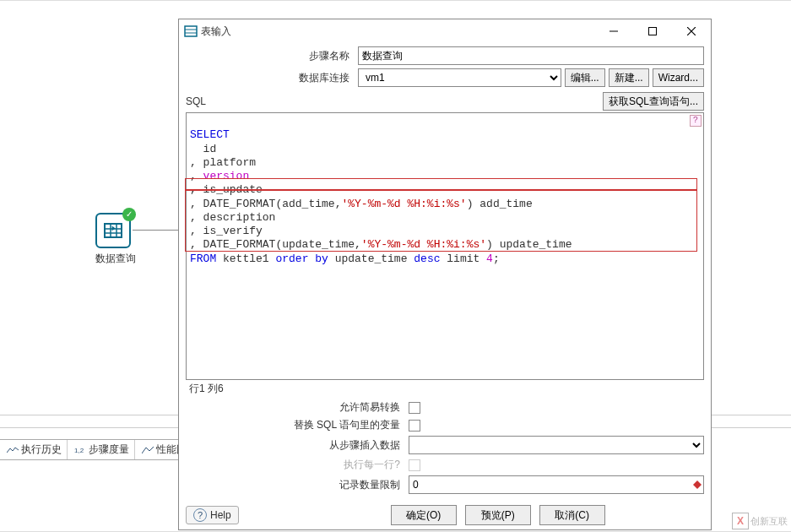  What do you see at coordinates (740, 521) in the screenshot?
I see `watermark-logo-icon: X` at bounding box center [740, 521].